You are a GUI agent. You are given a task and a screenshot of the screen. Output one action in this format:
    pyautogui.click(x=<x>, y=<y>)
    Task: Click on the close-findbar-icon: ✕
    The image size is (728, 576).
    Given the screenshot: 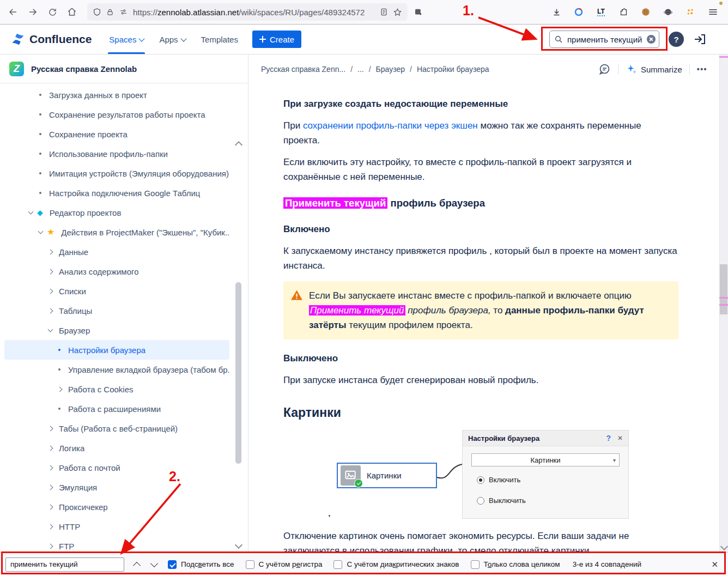 What is the action you would take?
    pyautogui.click(x=715, y=565)
    